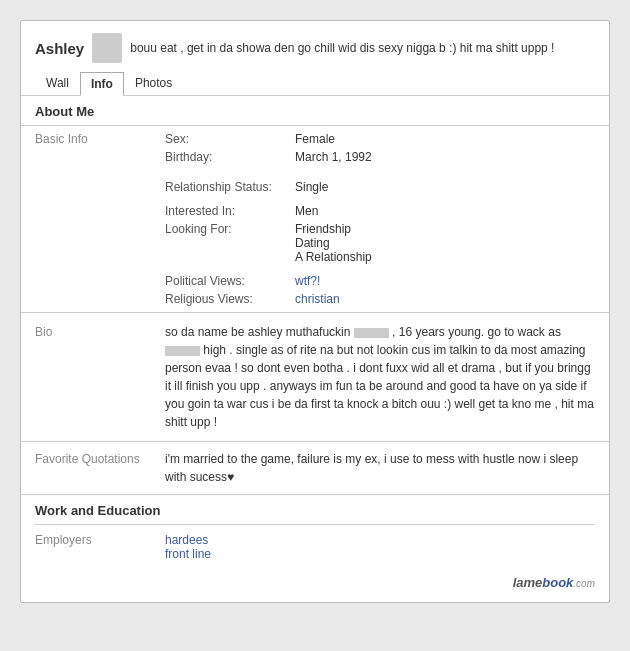 Image resolution: width=630 pixels, height=651 pixels. Describe the element at coordinates (216, 243) in the screenshot. I see `looking-for-label: Looking For:` at that location.